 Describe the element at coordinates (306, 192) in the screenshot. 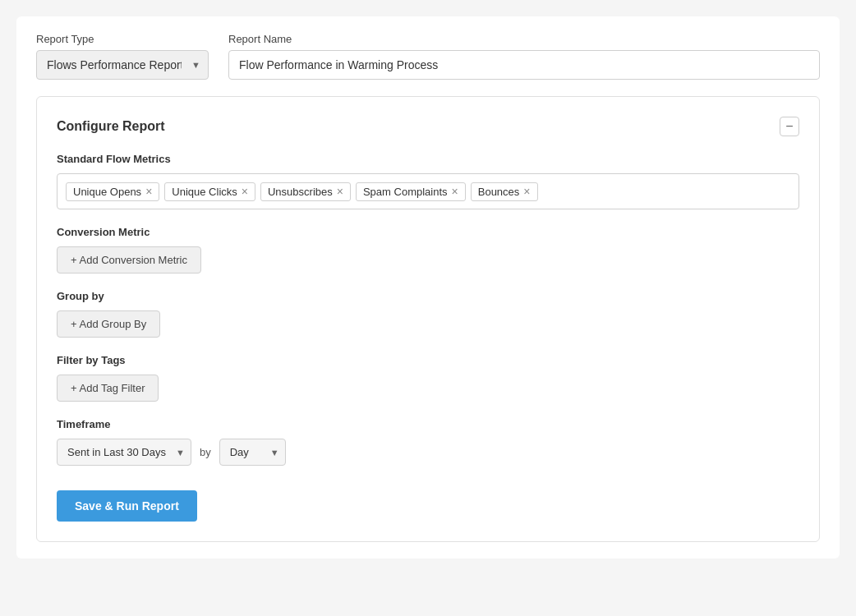

I see `metric-tag-unsubscribes: Unsubscribes ×` at that location.